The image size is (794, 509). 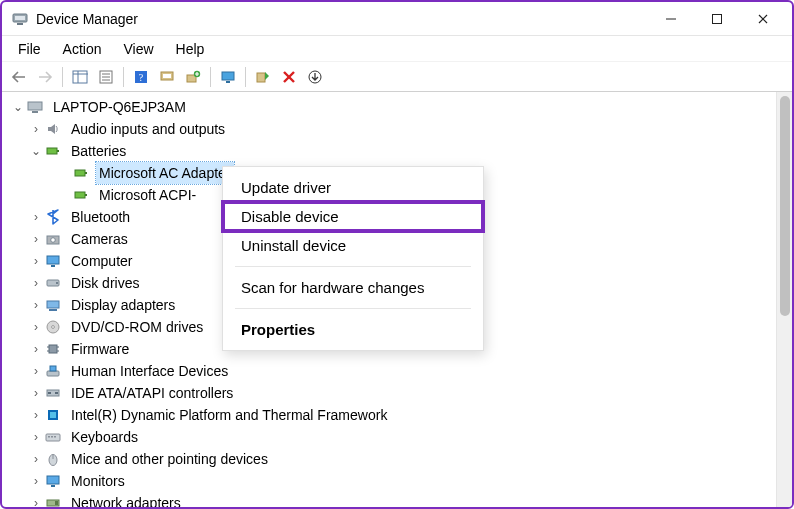 I want to click on tree-label: Audio inputs and outputs, so click(x=148, y=129).